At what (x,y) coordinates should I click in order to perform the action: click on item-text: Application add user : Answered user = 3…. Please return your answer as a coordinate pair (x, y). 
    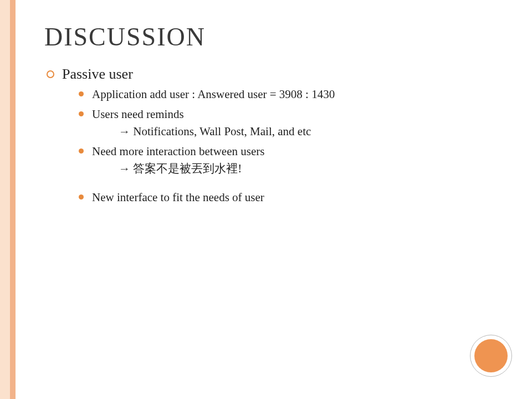
    Looking at the image, I should click on (213, 94).